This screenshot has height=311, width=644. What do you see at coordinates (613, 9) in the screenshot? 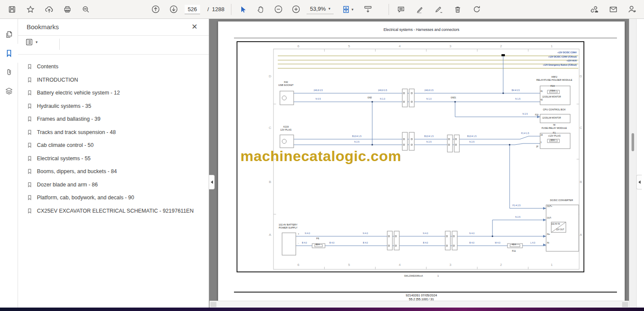
I see `envelope-icon` at bounding box center [613, 9].